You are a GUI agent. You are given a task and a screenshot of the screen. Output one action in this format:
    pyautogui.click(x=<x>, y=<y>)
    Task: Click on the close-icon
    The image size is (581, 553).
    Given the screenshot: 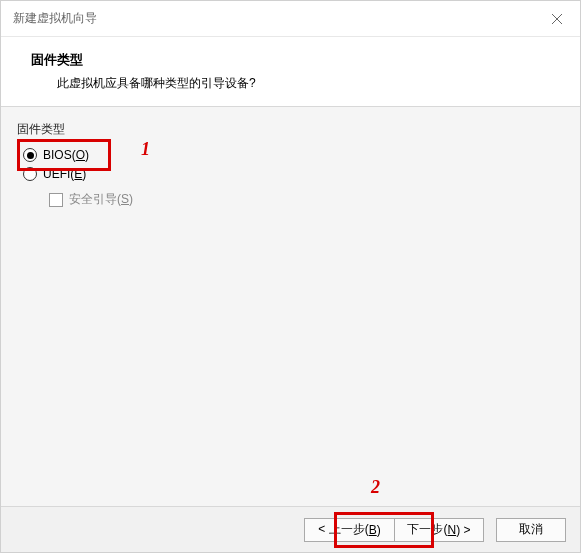 What is the action you would take?
    pyautogui.click(x=557, y=19)
    